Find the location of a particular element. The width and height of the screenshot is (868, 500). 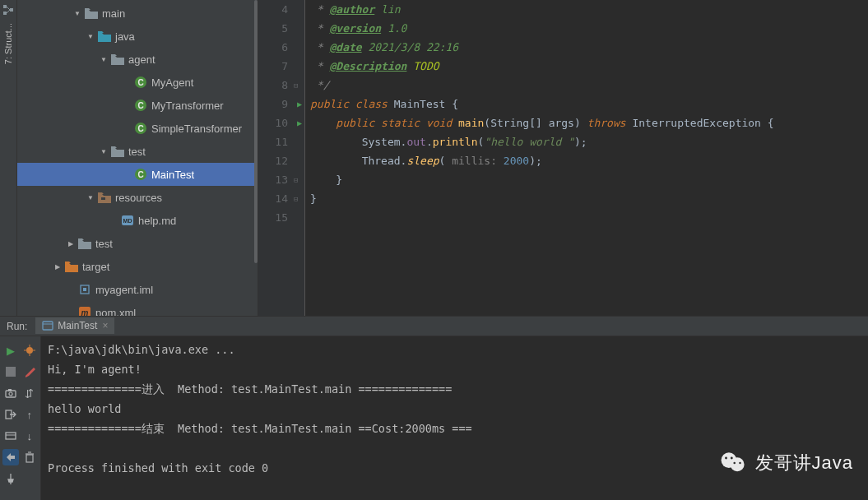

tree-label: SimpleTransformer is located at coordinates (197, 128).